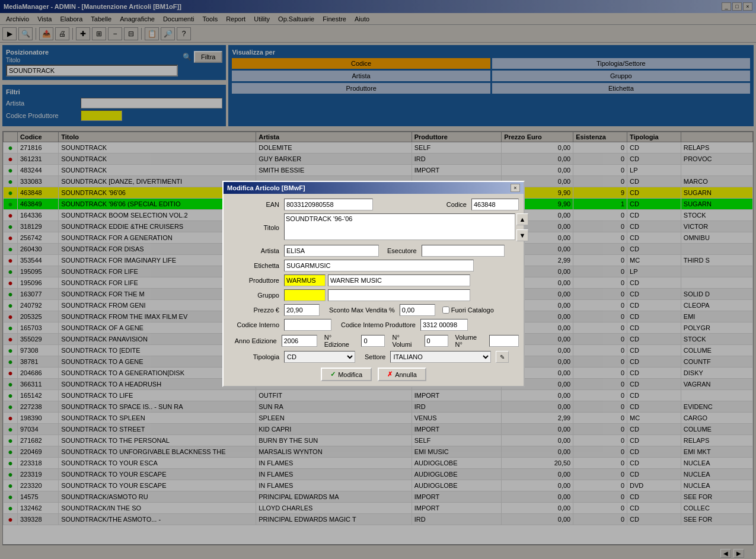  I want to click on form-row-prezzo: Prezzo € Sconto Max Vendita % Fuori Cata…, so click(374, 310).